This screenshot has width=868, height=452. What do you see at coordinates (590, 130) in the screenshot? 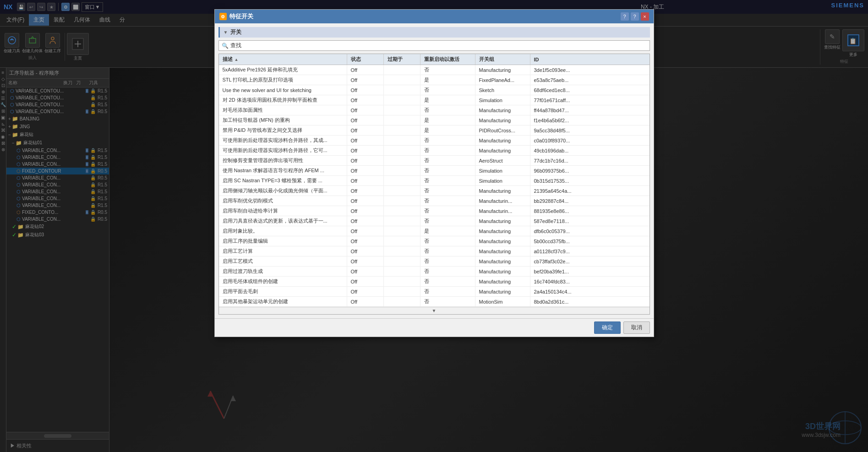
I see `td-id: 9a5cc38d48f5...` at bounding box center [590, 130].